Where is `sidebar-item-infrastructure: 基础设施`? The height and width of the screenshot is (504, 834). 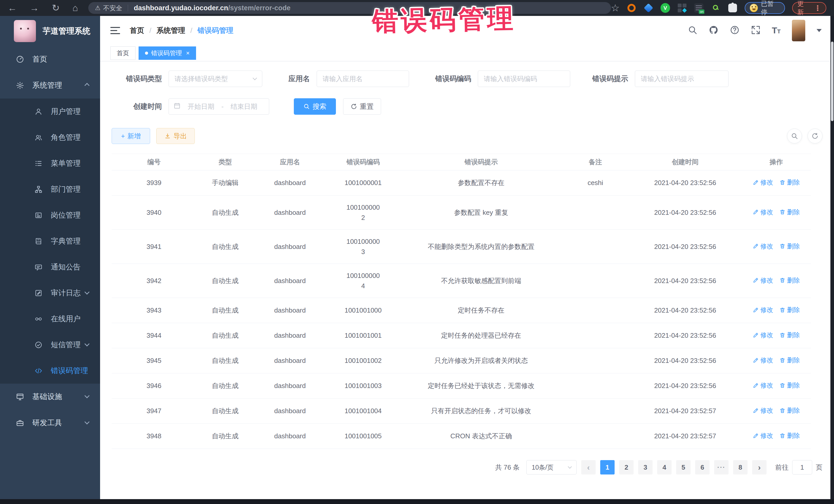
sidebar-item-infrastructure: 基础设施 is located at coordinates (50, 397).